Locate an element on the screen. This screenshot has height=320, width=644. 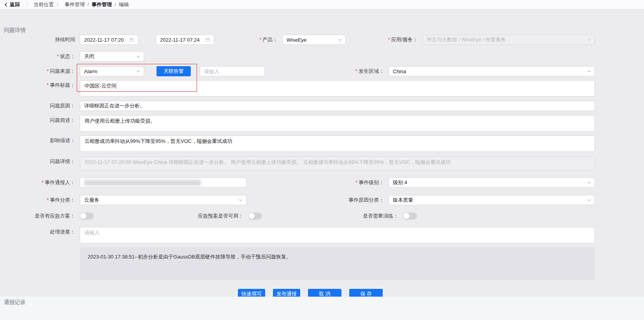
status-label-text: 状态： is located at coordinates (68, 56).